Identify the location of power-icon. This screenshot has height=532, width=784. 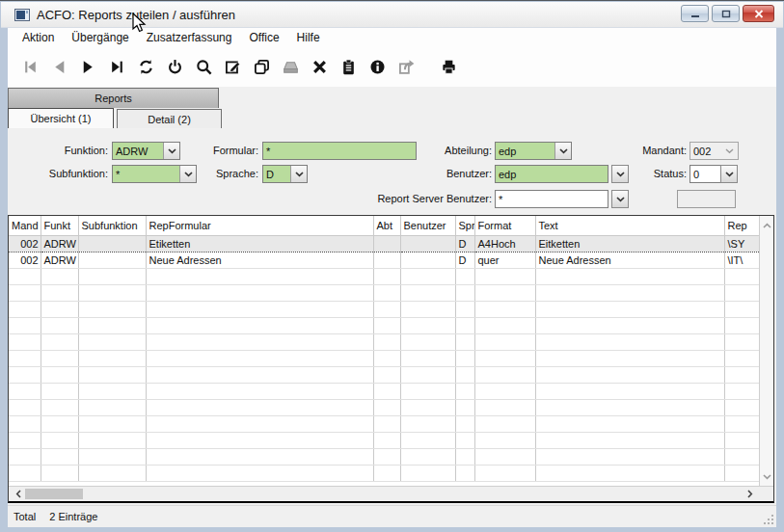
(175, 67).